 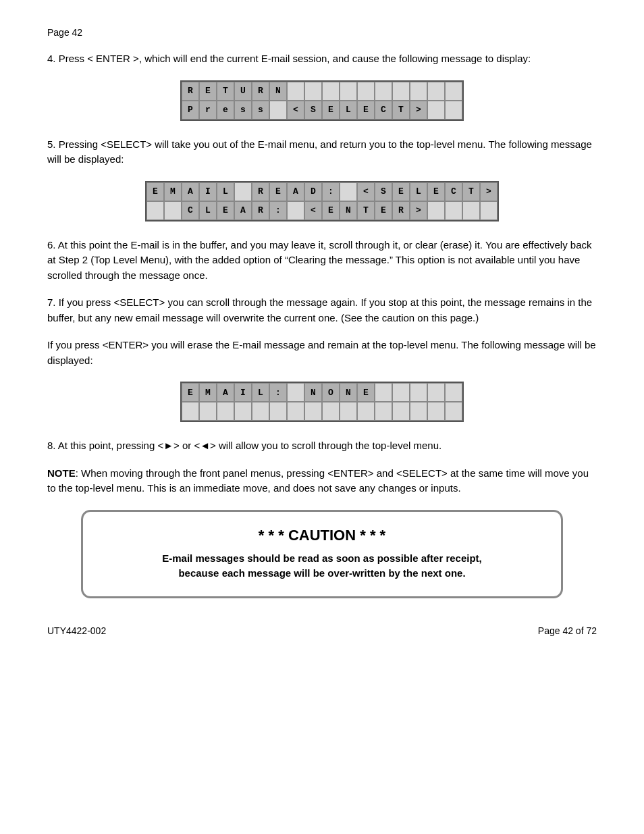 I want to click on page-number-top: Page 42, so click(x=322, y=32).